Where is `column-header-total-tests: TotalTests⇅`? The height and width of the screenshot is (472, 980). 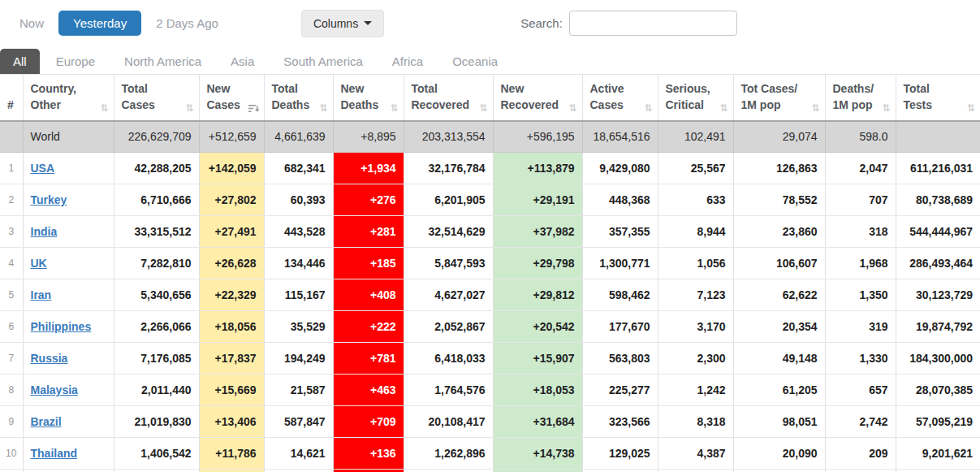 column-header-total-tests: TotalTests⇅ is located at coordinates (938, 97).